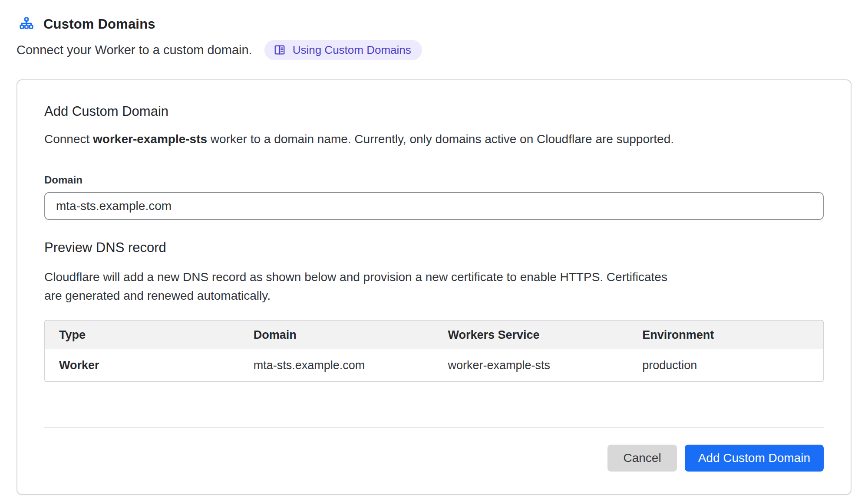 This screenshot has height=498, width=868. I want to click on worker-name: worker-example-sts, so click(150, 139).